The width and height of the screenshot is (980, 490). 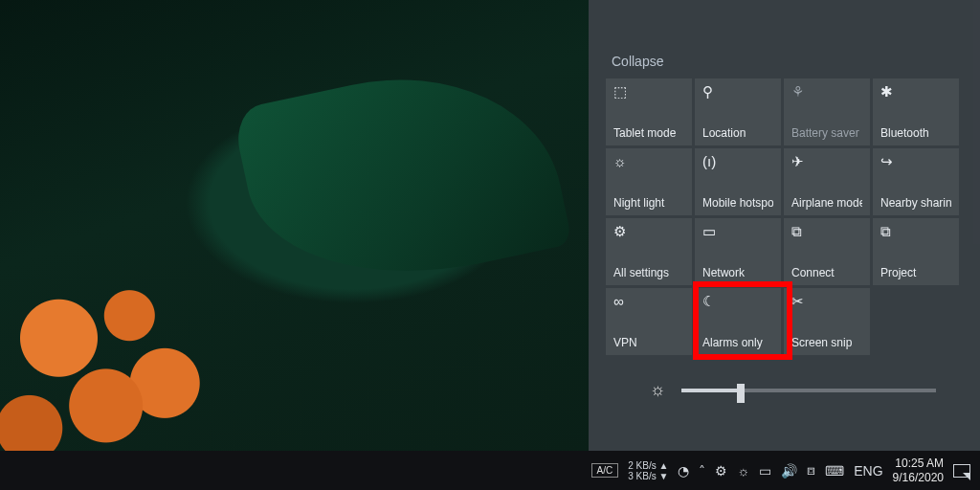 I want to click on tile-label: Screen snip, so click(x=827, y=343).